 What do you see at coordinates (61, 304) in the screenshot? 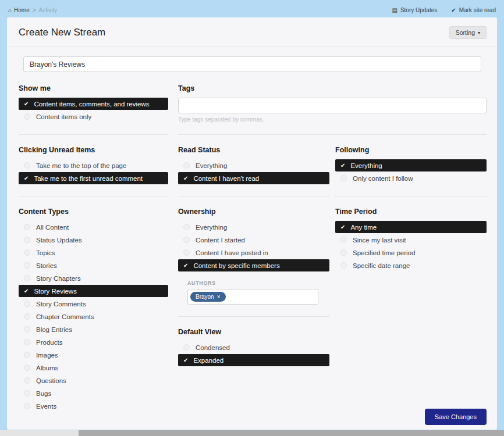
I see `option-label: Story Comments` at bounding box center [61, 304].